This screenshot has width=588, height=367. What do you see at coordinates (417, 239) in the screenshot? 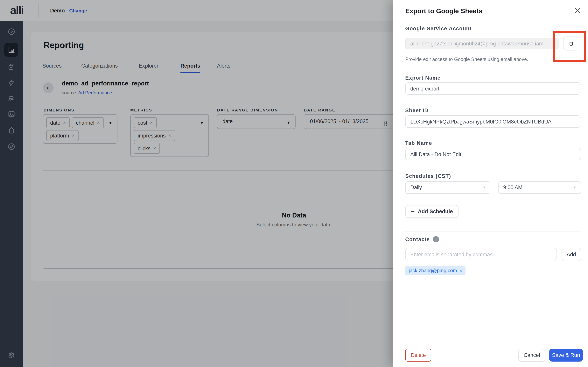
I see `contacts-label: Contacts` at bounding box center [417, 239].